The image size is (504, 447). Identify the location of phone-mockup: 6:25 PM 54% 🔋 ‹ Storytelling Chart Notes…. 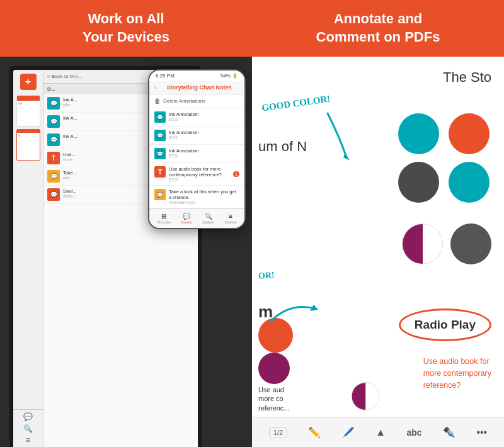
(197, 149).